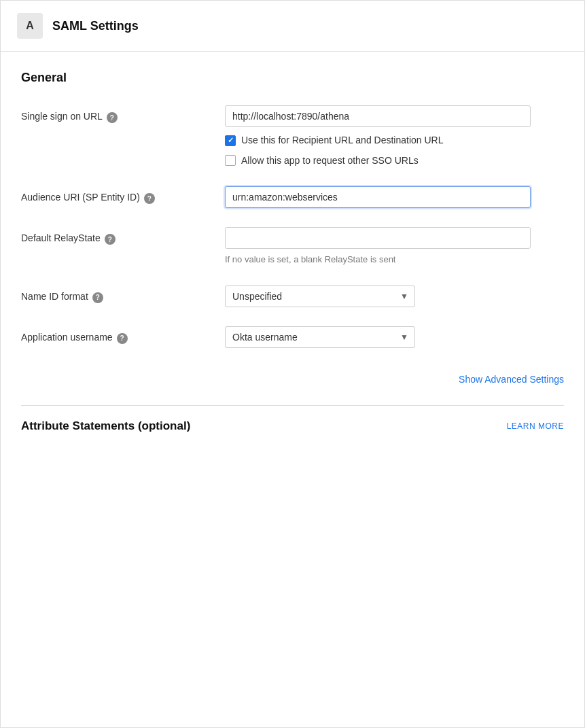 The width and height of the screenshot is (585, 728). I want to click on audience-uri-label: Audience URI (SP Entity ID) ?, so click(123, 195).